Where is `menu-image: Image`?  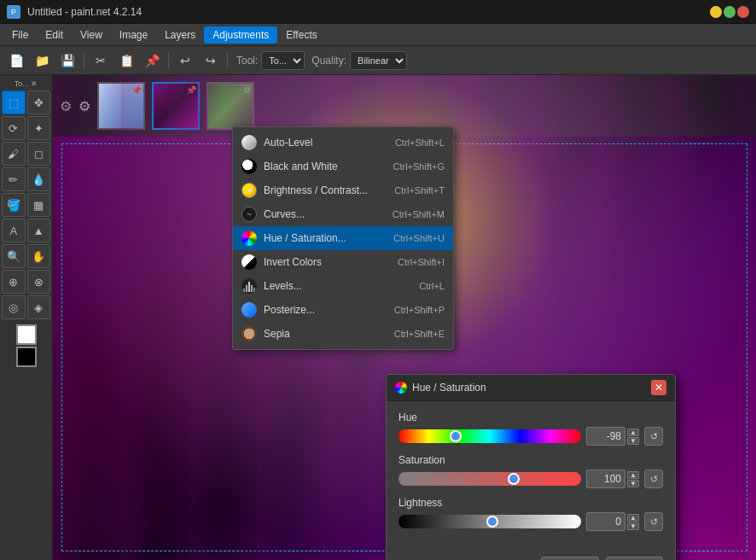
menu-image: Image is located at coordinates (133, 35).